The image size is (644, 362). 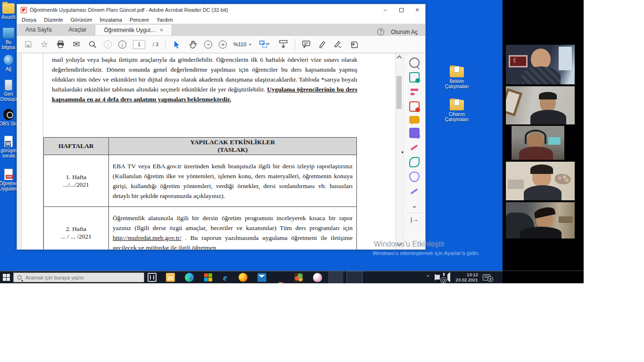 I want to click on search-icon, so click(x=92, y=44).